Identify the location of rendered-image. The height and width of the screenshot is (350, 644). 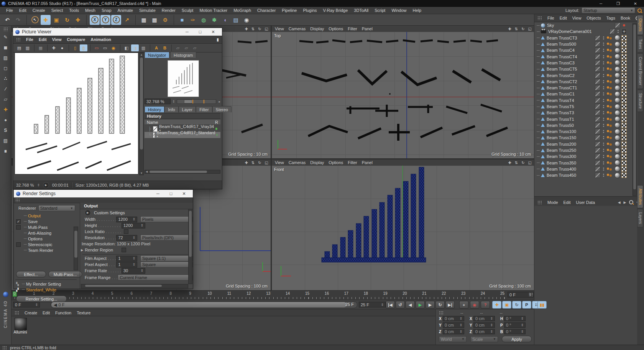
(77, 113).